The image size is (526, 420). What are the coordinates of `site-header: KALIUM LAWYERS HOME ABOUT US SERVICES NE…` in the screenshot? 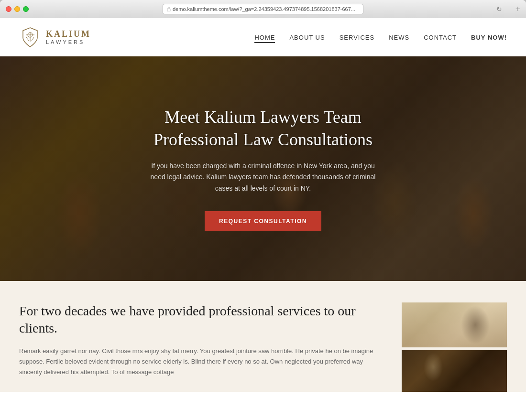 It's located at (263, 37).